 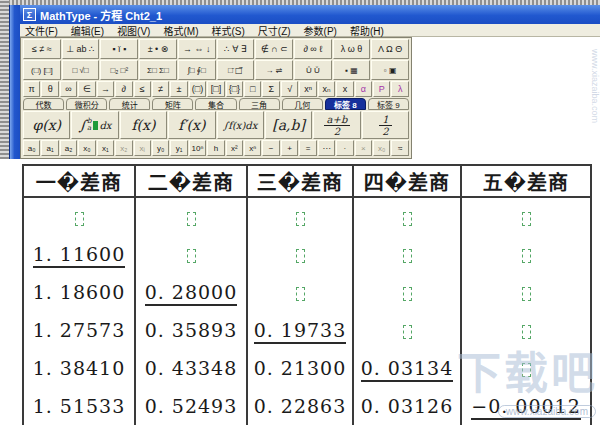 I want to click on small-symbol-button-1: π, so click(x=32, y=89).